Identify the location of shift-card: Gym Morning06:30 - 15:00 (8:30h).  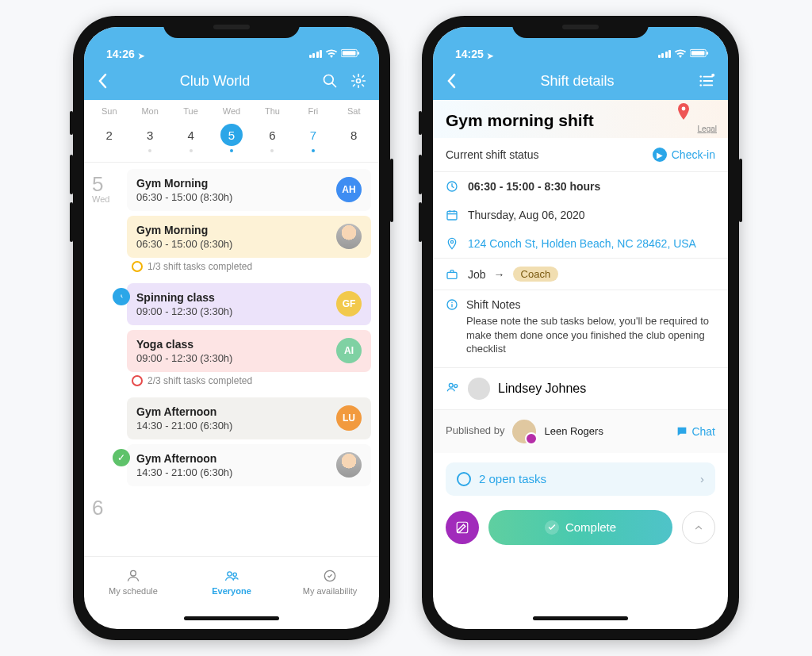
(249, 236).